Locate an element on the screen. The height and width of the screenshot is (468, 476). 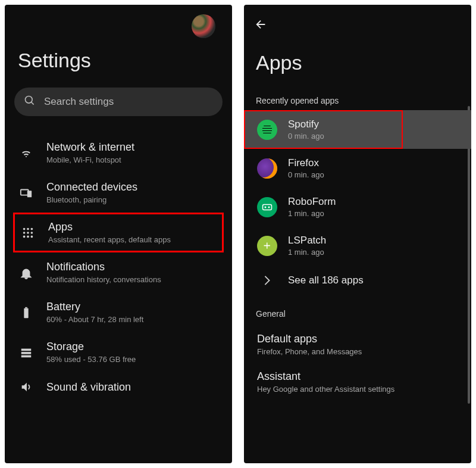
see-all-label: See all 186 apps is located at coordinates (326, 280).